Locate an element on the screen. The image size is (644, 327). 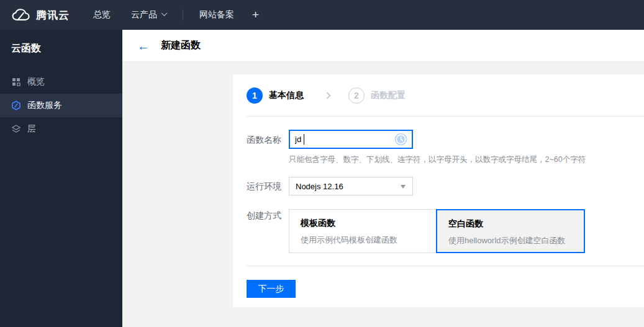
sidebar-item-overview: 概览 is located at coordinates (61, 82).